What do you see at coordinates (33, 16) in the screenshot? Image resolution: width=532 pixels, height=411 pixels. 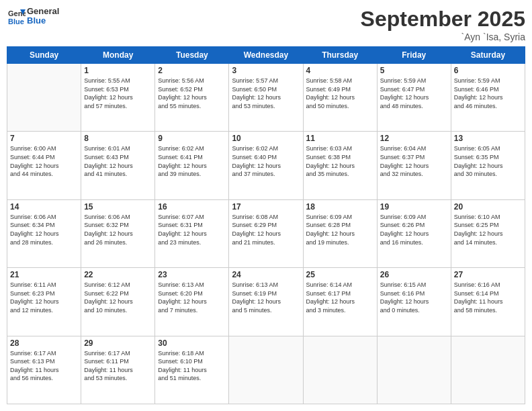 I see `logo: General Blue General Blue` at bounding box center [33, 16].